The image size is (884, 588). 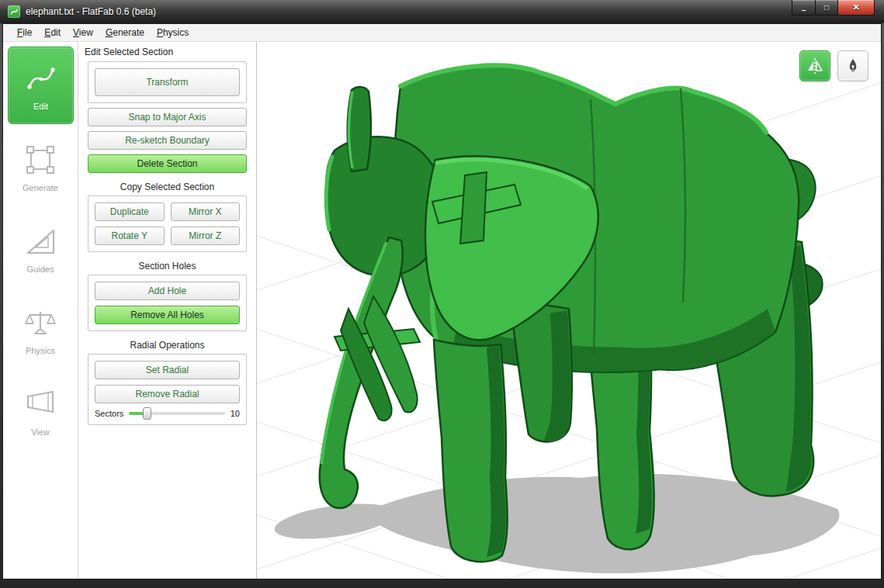 I want to click on menu-edit: Edit, so click(x=53, y=33).